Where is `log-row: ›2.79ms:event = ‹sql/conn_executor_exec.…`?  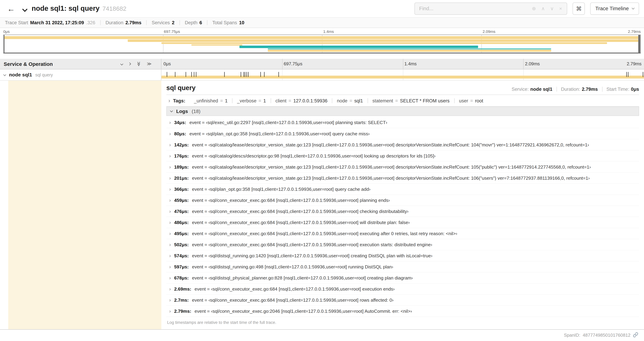
log-row: ›2.79ms:event = ‹sql/conn_executor_exec.… is located at coordinates (403, 311).